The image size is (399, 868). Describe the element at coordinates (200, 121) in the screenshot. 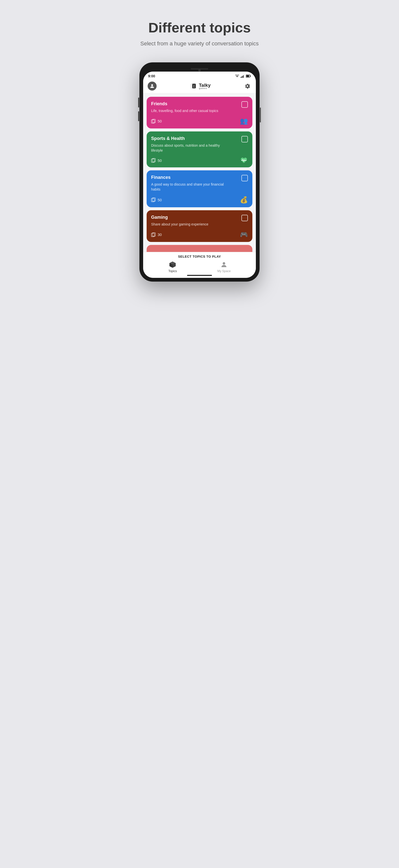

I see `topic-footer-friends: 50 👥` at that location.